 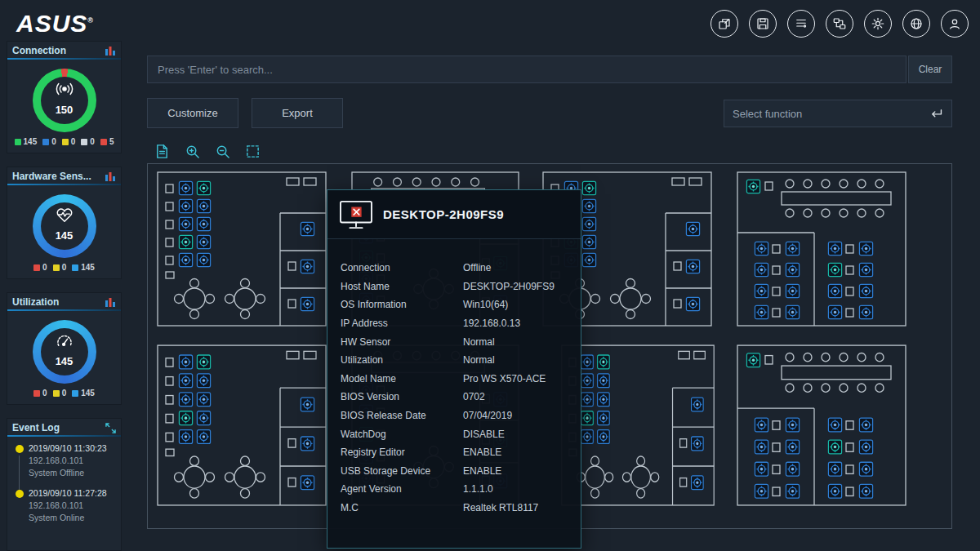 I want to click on event-time: 2019/09/10 11:27:28, so click(x=72, y=493).